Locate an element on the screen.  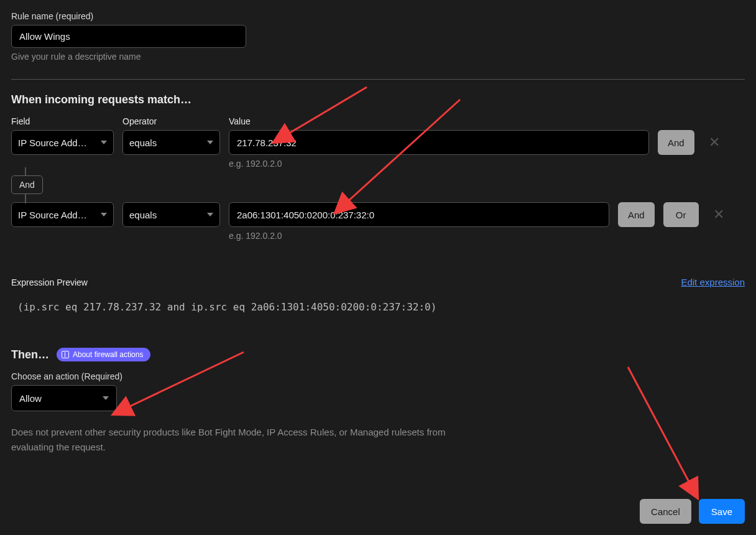
badge-text: About firewall actions is located at coordinates (108, 355).